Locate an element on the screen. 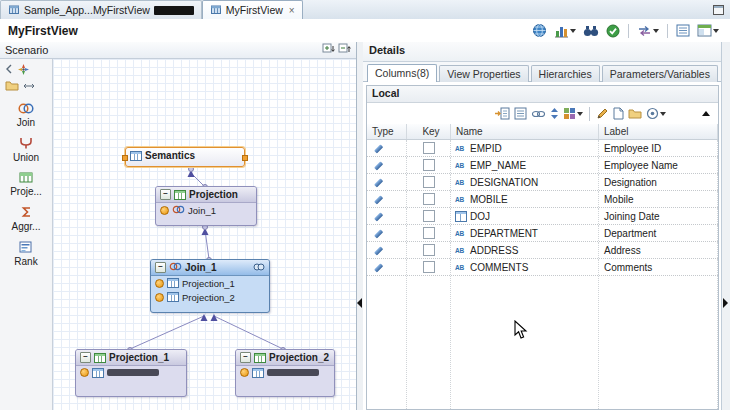  data-preview-icon is located at coordinates (565, 31).